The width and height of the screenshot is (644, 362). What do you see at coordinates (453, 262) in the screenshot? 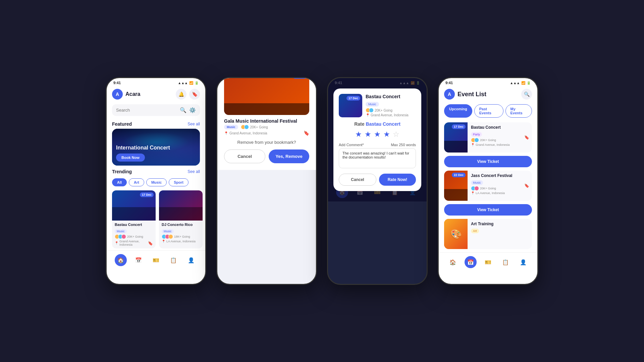
I see `nav-home-4: 🏠` at bounding box center [453, 262].